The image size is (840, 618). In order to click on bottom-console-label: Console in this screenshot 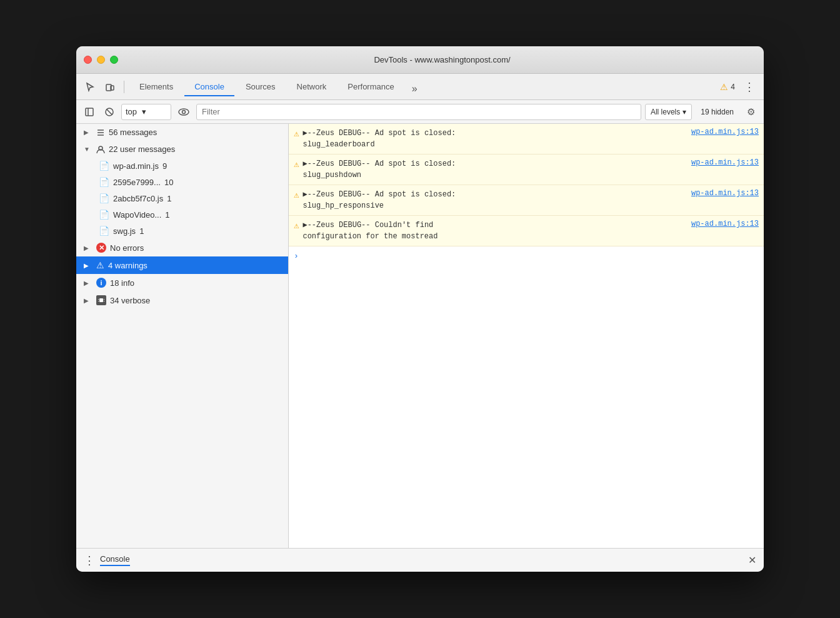, I will do `click(115, 560)`.